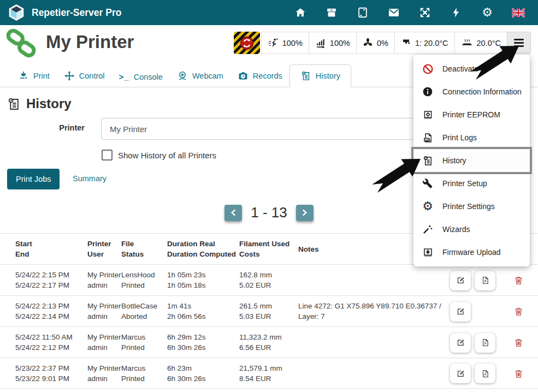 The image size is (538, 392). What do you see at coordinates (90, 42) in the screenshot?
I see `page-title: My Printer` at bounding box center [90, 42].